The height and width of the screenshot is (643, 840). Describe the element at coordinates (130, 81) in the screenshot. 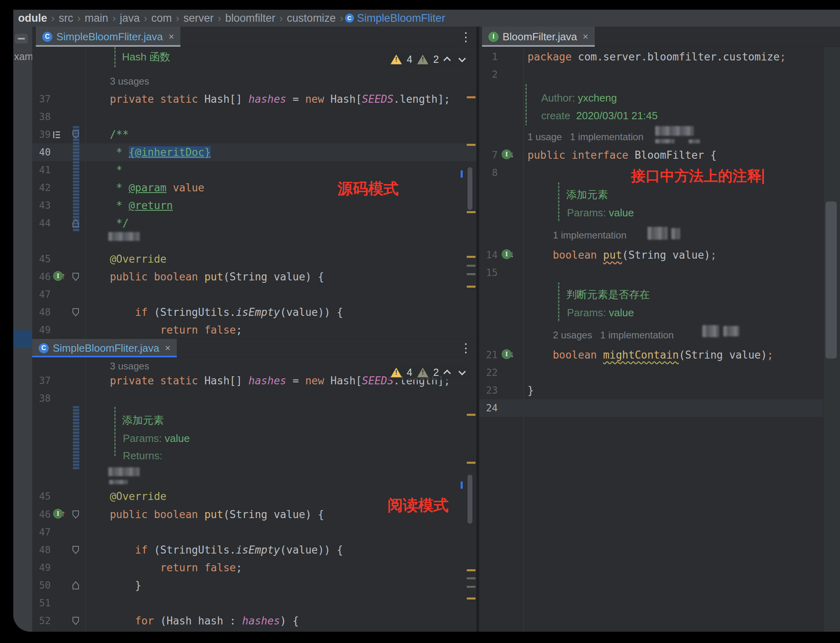

I see `usages-inlay: 3 usages` at that location.